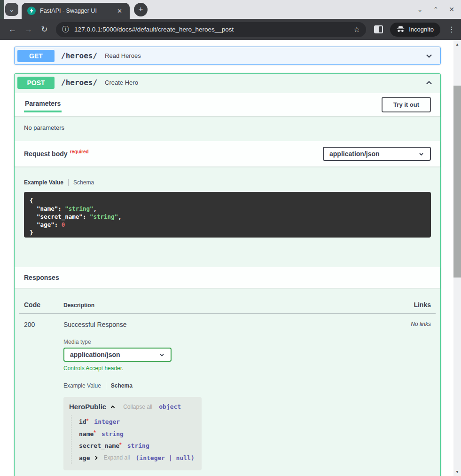 This screenshot has height=476, width=461. Describe the element at coordinates (452, 9) in the screenshot. I see `window-close-icon: ✕` at that location.